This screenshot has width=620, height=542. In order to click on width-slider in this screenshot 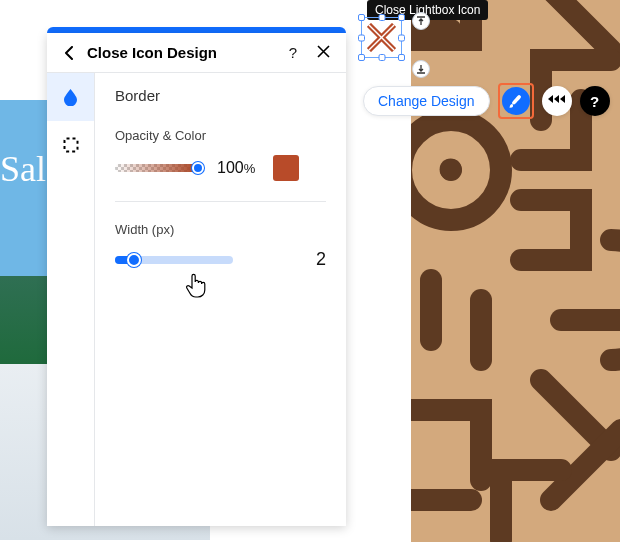, I will do `click(174, 260)`.